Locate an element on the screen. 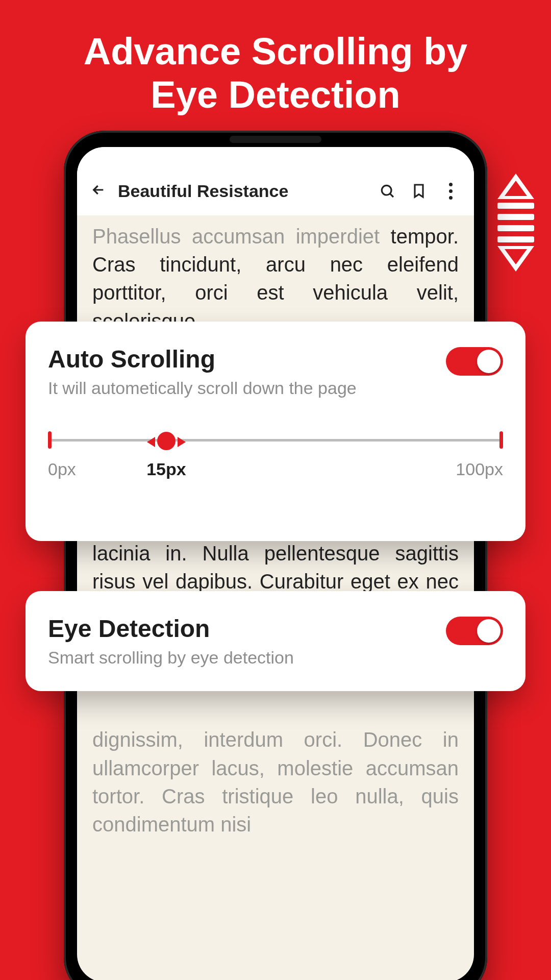  auto-scrolling-title: Auto Scrolling is located at coordinates (202, 359).